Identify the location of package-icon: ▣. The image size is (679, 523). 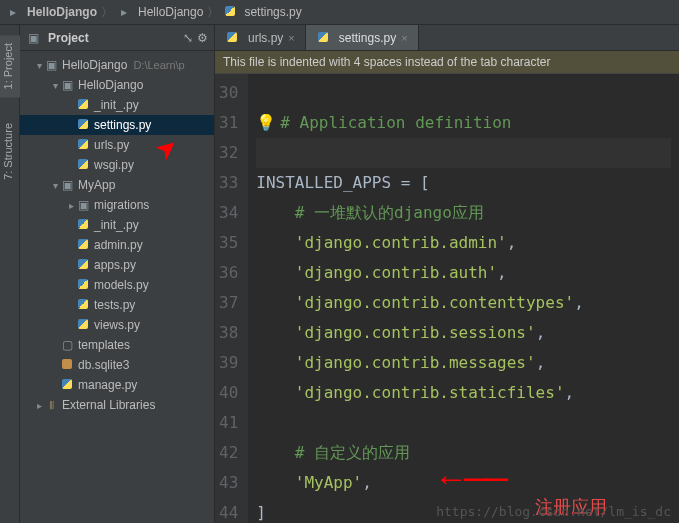
(83, 205).